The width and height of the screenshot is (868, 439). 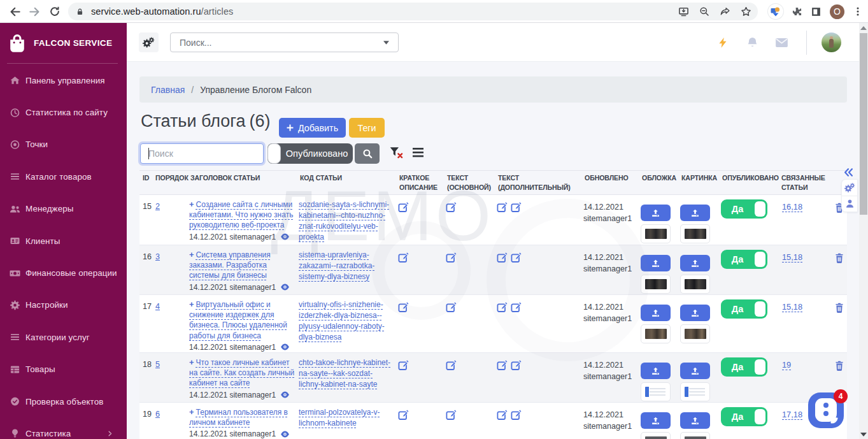 I want to click on order-link: 6, so click(x=158, y=414).